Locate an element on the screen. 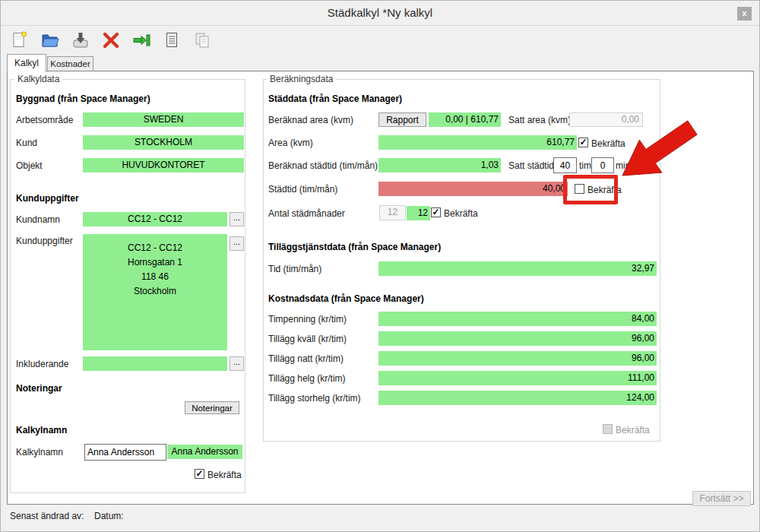 This screenshot has height=532, width=760. kalkylnamn-bekrafta-label: Bekräfta is located at coordinates (225, 475).